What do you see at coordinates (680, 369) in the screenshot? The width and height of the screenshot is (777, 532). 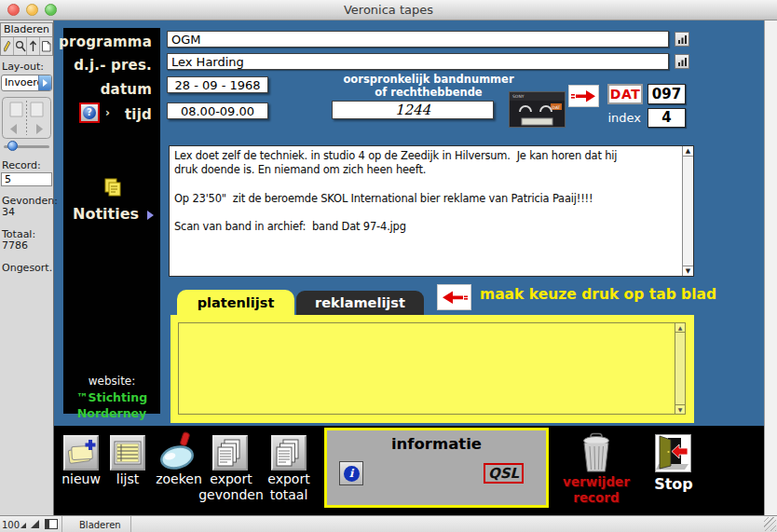 I see `list-scrollbar: ▲ ▼` at bounding box center [680, 369].